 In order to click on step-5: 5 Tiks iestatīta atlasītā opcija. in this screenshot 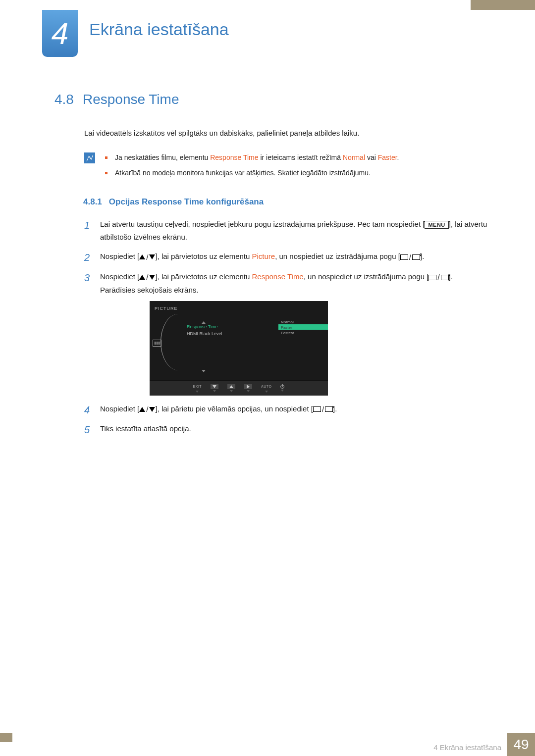, I will do `click(286, 429)`.